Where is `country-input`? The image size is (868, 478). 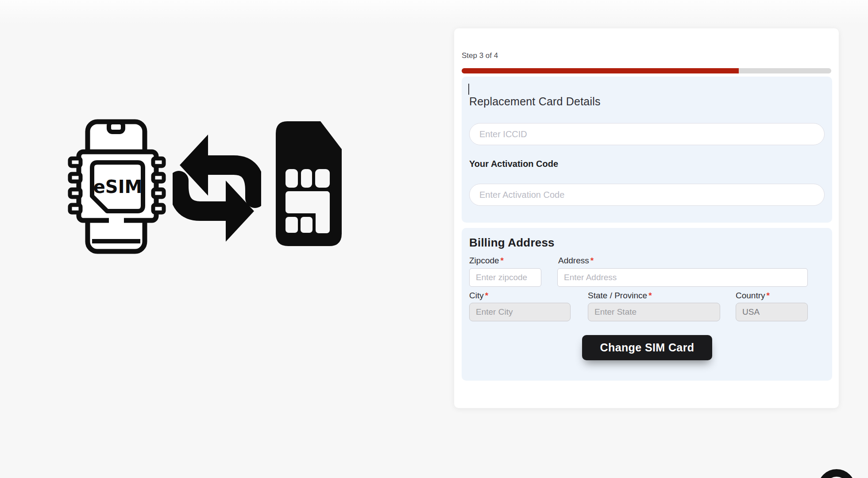 country-input is located at coordinates (772, 312).